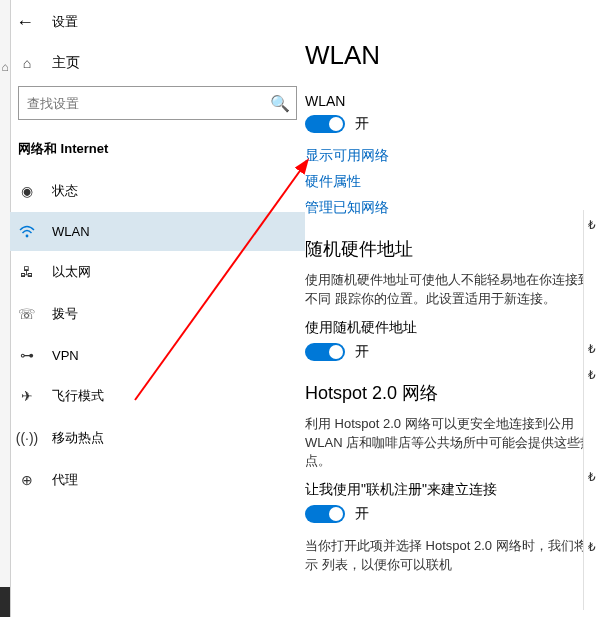 The image size is (600, 617). Describe the element at coordinates (158, 438) in the screenshot. I see `sidebar-item-hotspot: ((·)) 移动热点` at that location.